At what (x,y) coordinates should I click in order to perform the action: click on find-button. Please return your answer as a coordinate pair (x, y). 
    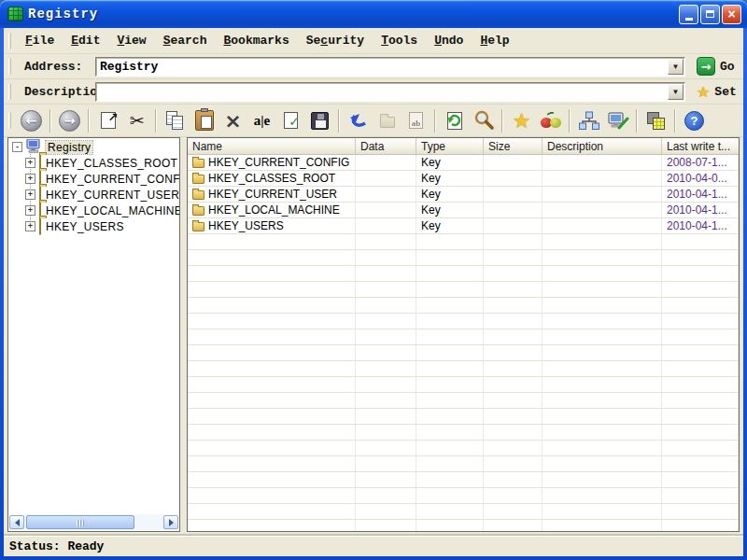
    Looking at the image, I should click on (484, 121).